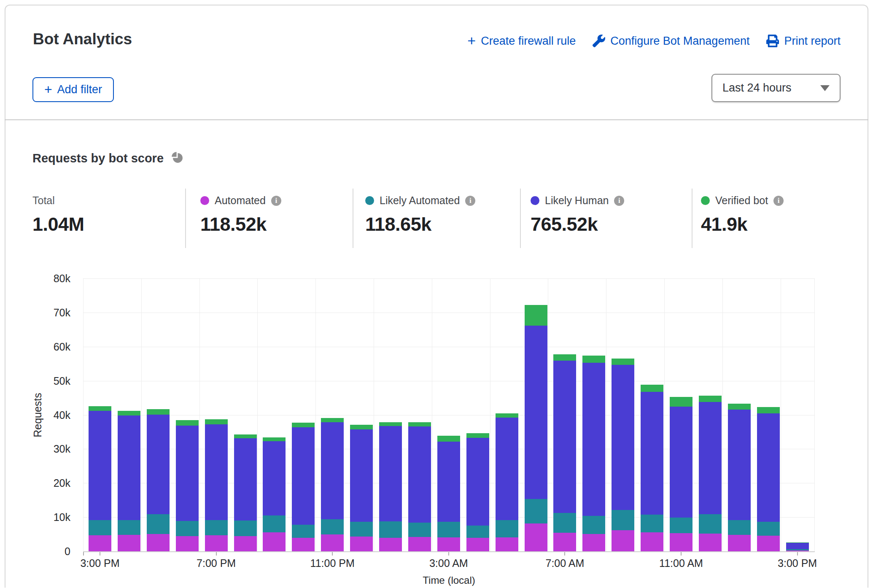  I want to click on configure-bot-management-link: Configure Bot Management, so click(671, 41).